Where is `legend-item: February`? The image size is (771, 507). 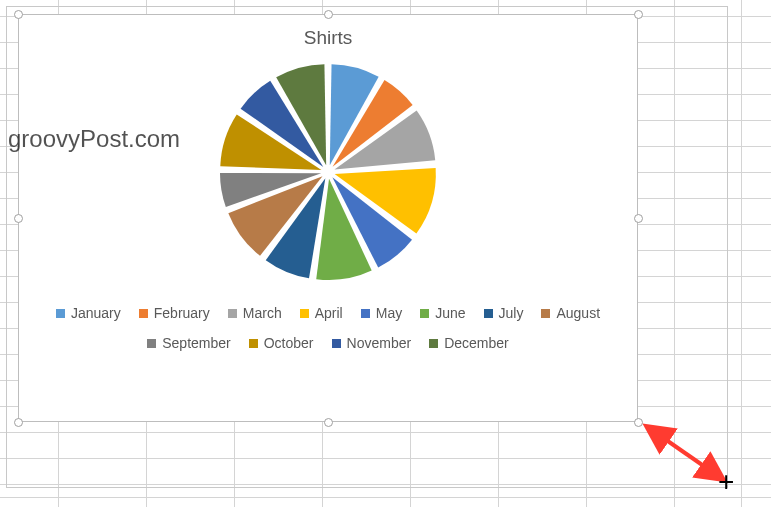 legend-item: February is located at coordinates (174, 313).